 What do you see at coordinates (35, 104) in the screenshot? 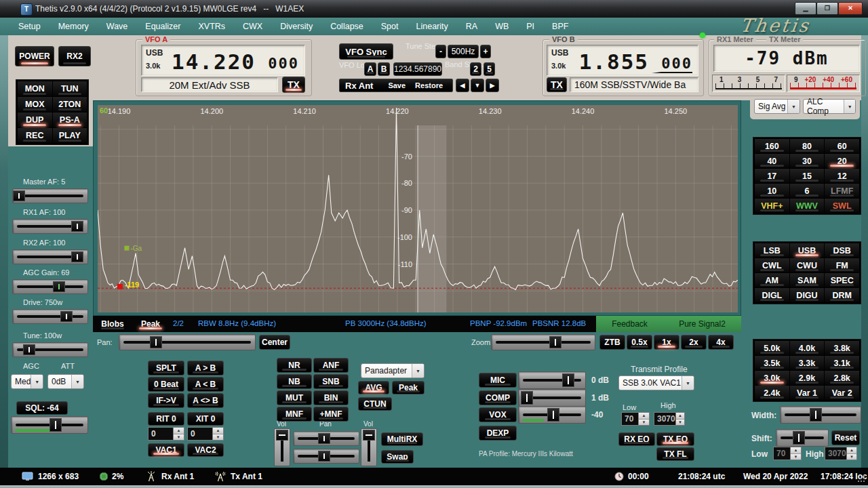
I see `console-button-mox: MOX` at bounding box center [35, 104].